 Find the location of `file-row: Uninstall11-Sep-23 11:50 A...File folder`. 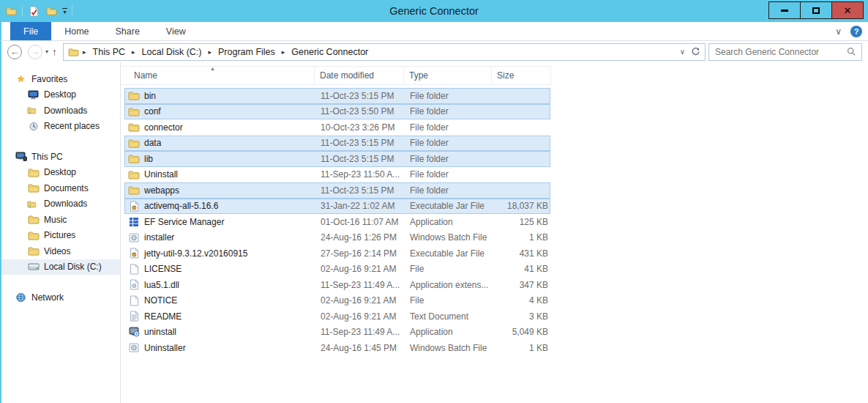

file-row: Uninstall11-Sep-23 11:50 A...File folder is located at coordinates (337, 175).